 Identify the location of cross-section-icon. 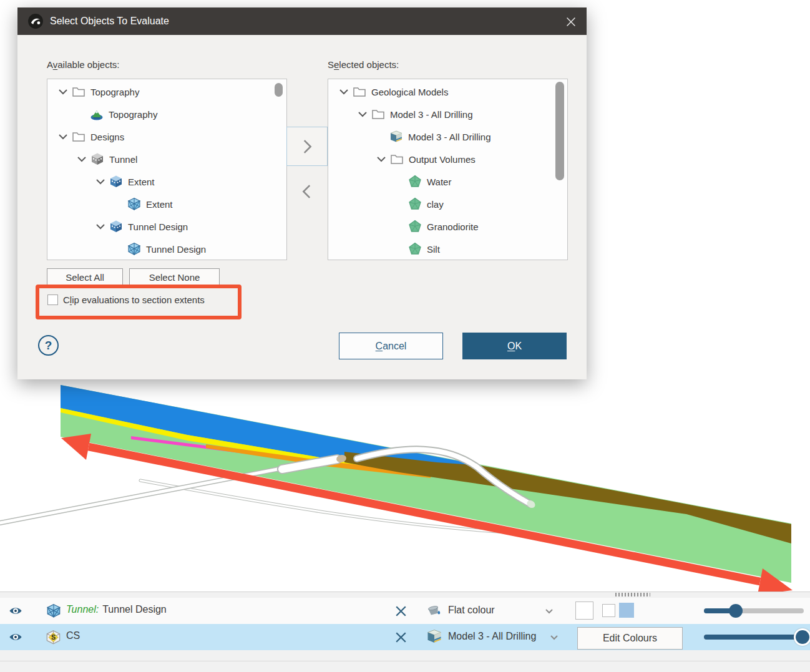
(54, 638).